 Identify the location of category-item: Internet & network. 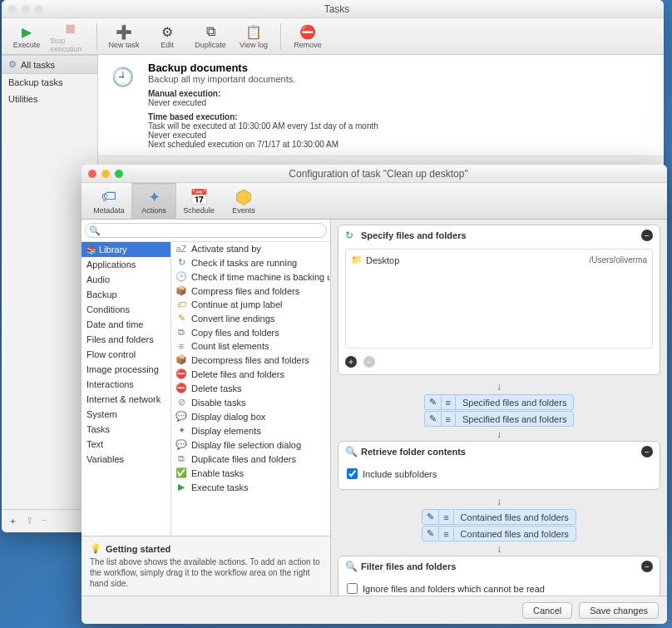
(126, 399).